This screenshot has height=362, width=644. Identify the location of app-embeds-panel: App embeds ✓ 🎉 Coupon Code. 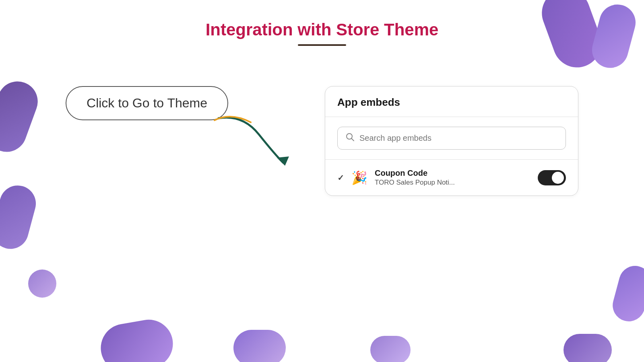
(452, 141).